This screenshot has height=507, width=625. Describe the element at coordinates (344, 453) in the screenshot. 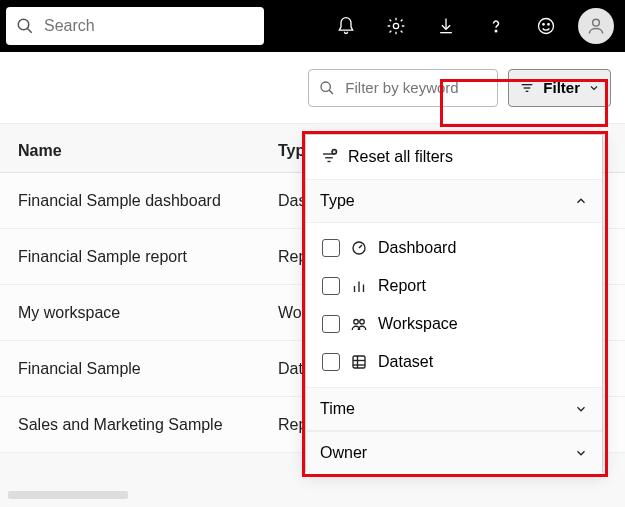

I see `filter-section-label: Owner` at that location.